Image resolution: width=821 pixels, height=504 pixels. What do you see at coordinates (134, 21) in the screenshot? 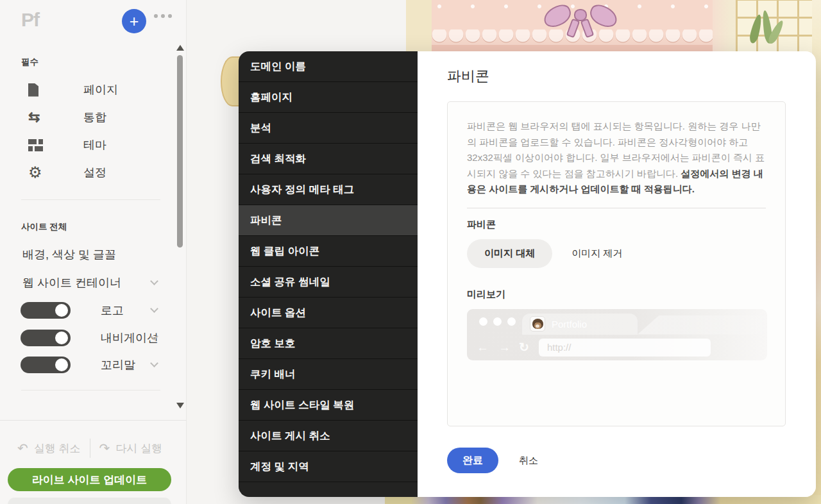
I see `add-button: +` at bounding box center [134, 21].